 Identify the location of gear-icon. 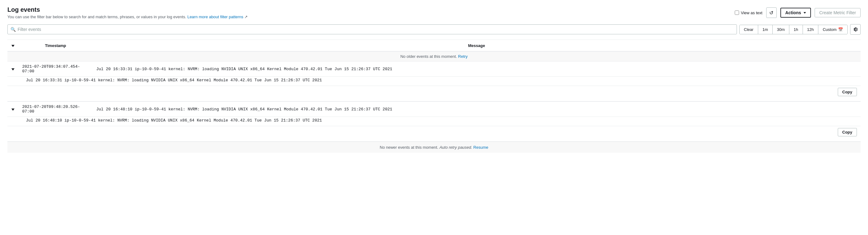
(855, 29).